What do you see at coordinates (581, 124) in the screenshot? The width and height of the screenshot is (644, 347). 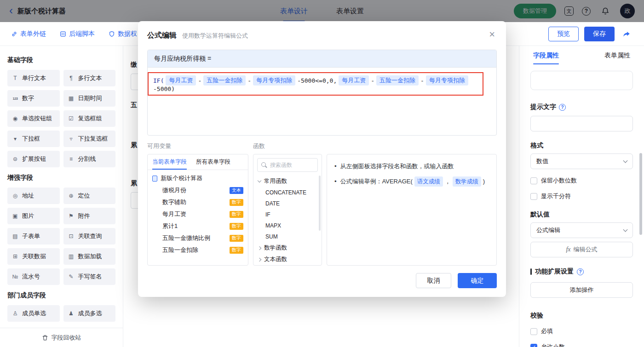 I see `hint-text-input` at bounding box center [581, 124].